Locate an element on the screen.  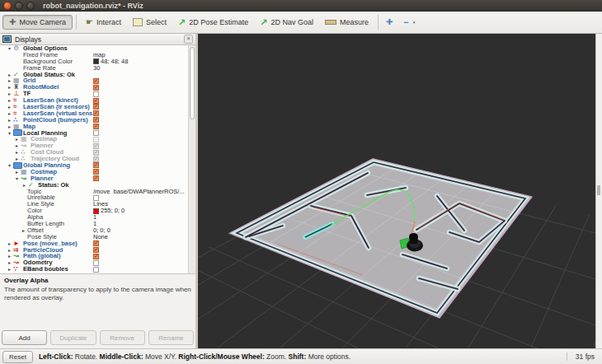
displays-panel-header: Displays × is located at coordinates (97, 40).